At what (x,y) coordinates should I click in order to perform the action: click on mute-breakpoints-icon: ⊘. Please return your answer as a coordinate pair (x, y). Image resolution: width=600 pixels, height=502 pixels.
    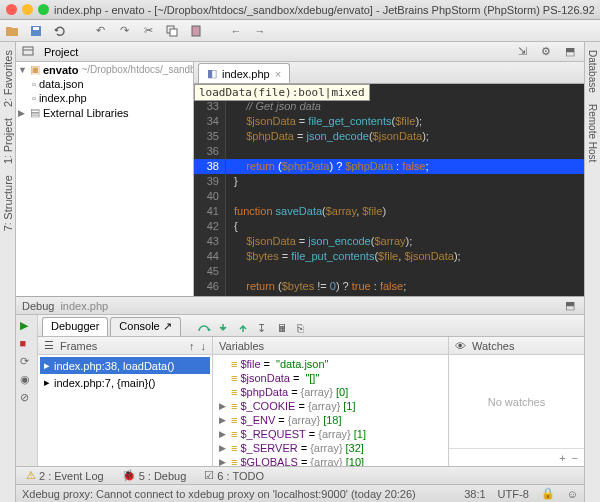
    Looking at the image, I should click on (27, 398).